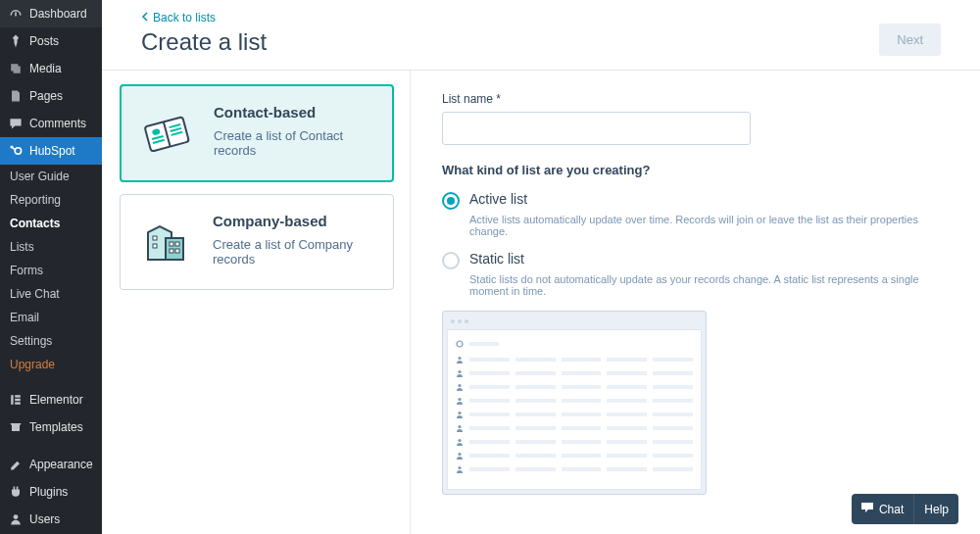 This screenshot has width=980, height=534. Describe the element at coordinates (44, 41) in the screenshot. I see `sidebar-item-label: Posts` at that location.